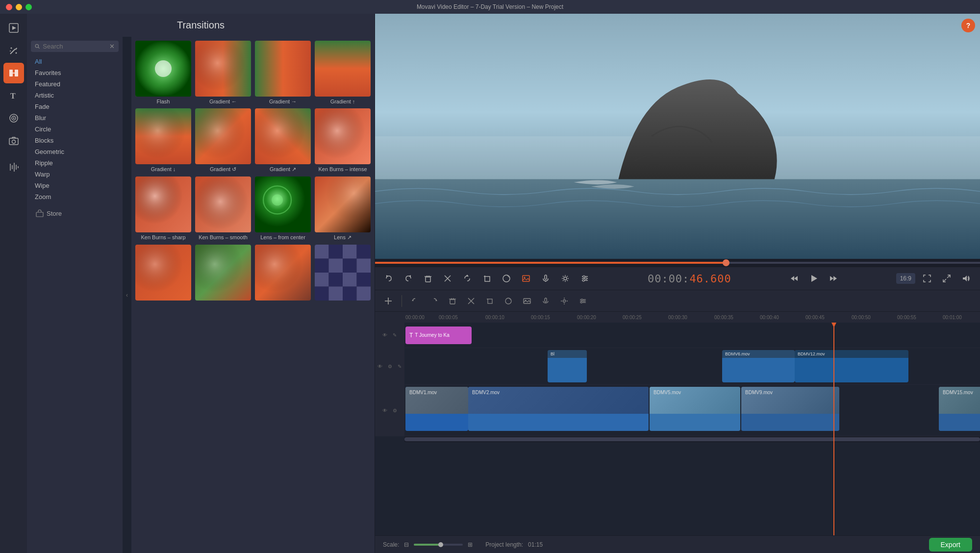 The image size is (980, 553). What do you see at coordinates (112, 46) in the screenshot?
I see `search-clear-button: ✕` at bounding box center [112, 46].